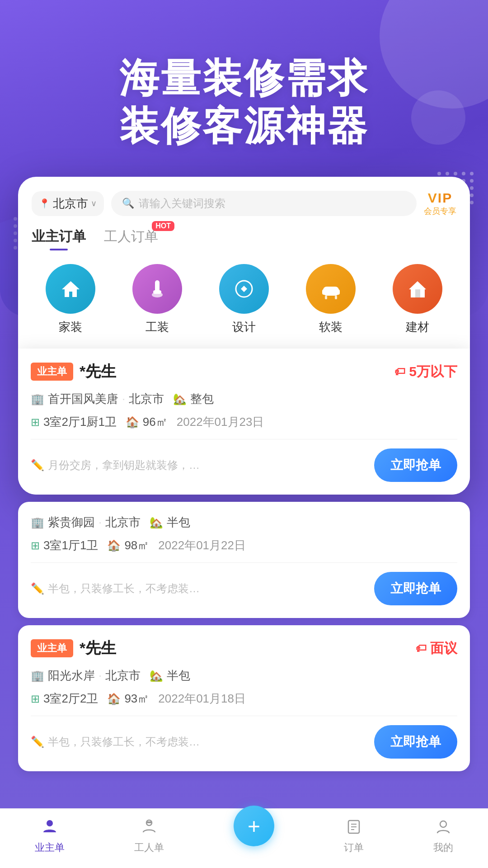  I want to click on price-value-1: 5万以下, so click(433, 372).